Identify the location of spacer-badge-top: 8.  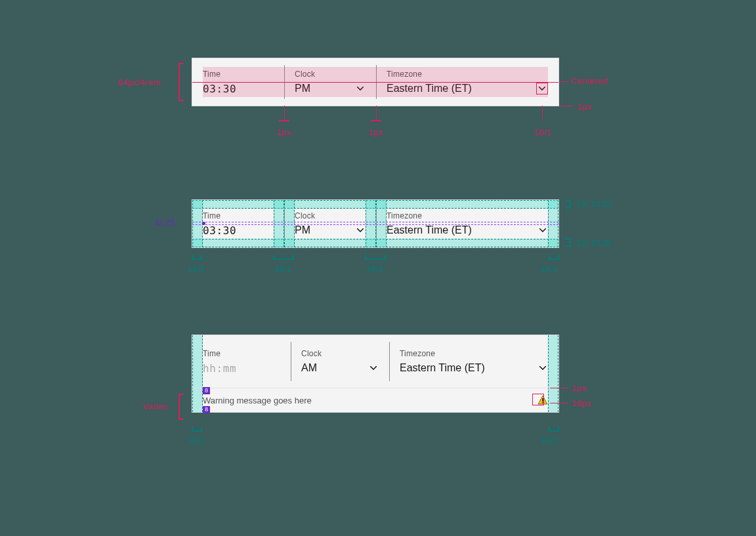
(206, 391).